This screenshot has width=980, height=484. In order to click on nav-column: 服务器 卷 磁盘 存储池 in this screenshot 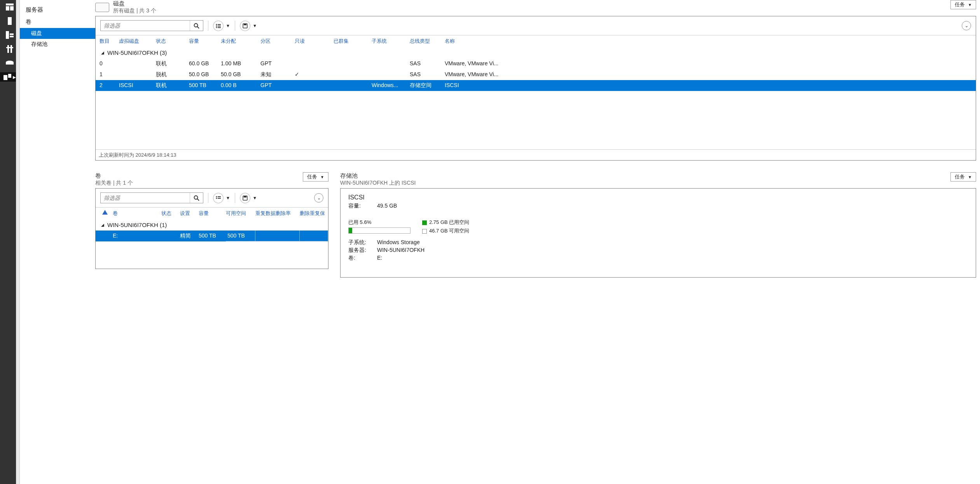, I will do `click(58, 242)`.